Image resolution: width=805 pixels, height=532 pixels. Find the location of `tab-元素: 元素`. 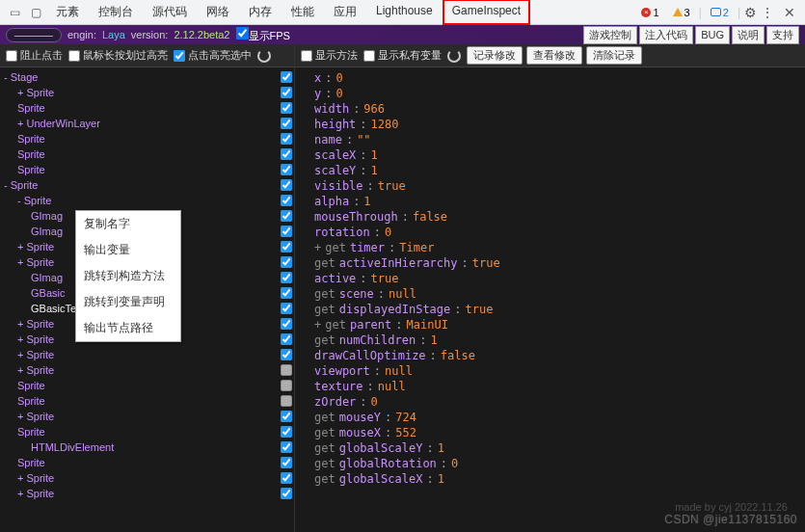

tab-元素: 元素 is located at coordinates (67, 13).